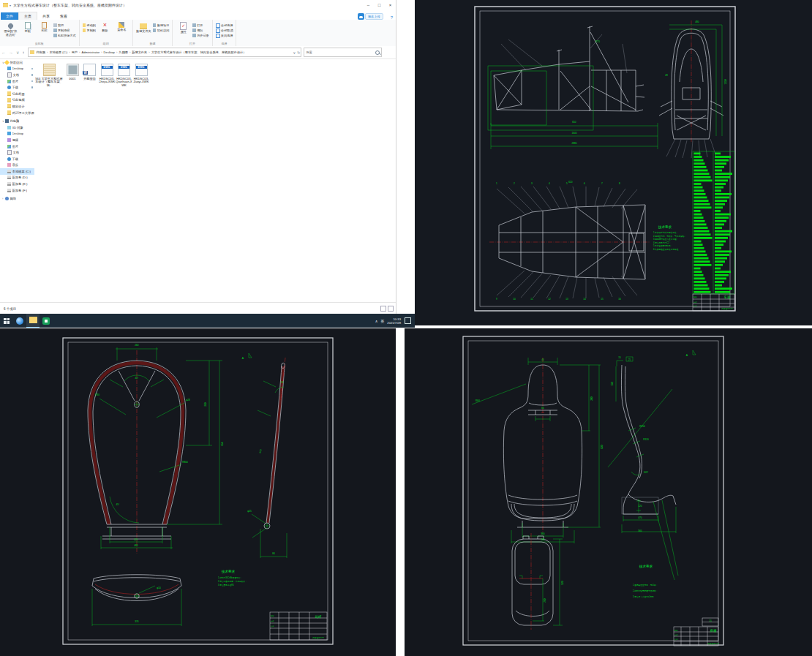 The image size is (812, 656). What do you see at coordinates (200, 35) in the screenshot?
I see `history-button: 历史记录` at bounding box center [200, 35].